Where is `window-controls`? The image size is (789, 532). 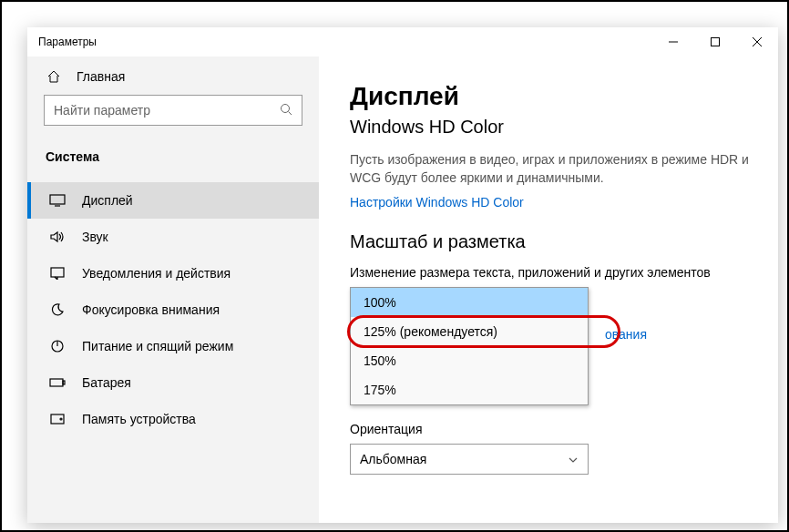
window-controls is located at coordinates (715, 42).